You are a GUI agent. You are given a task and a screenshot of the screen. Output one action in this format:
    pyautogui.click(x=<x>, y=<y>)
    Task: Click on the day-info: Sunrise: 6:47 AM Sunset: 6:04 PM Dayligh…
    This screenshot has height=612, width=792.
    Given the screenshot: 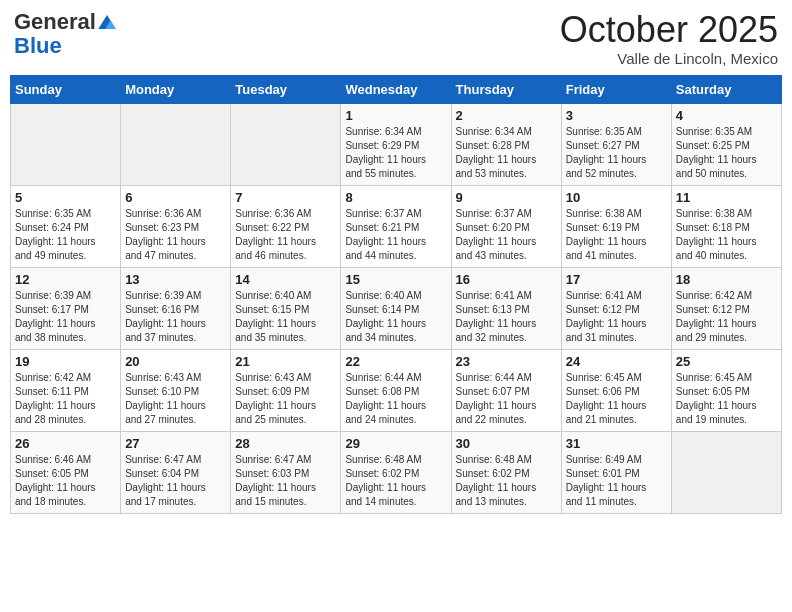 What is the action you would take?
    pyautogui.click(x=176, y=481)
    